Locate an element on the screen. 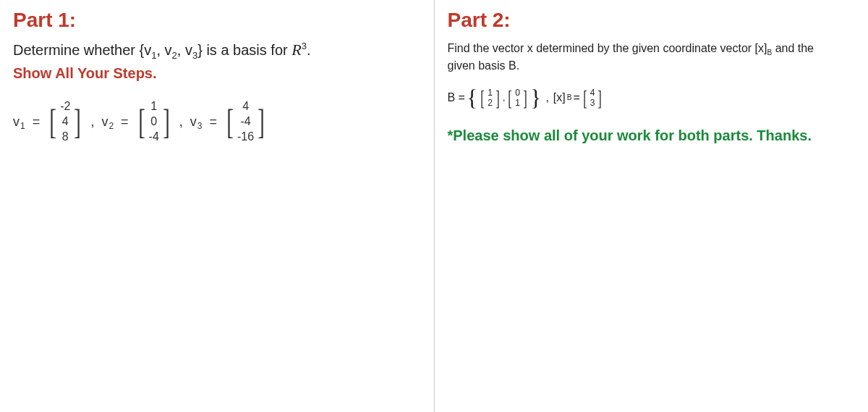 The image size is (868, 412). part1-prompt: Determine whether {v1, v2, v3} is a basi… is located at coordinates (217, 51).